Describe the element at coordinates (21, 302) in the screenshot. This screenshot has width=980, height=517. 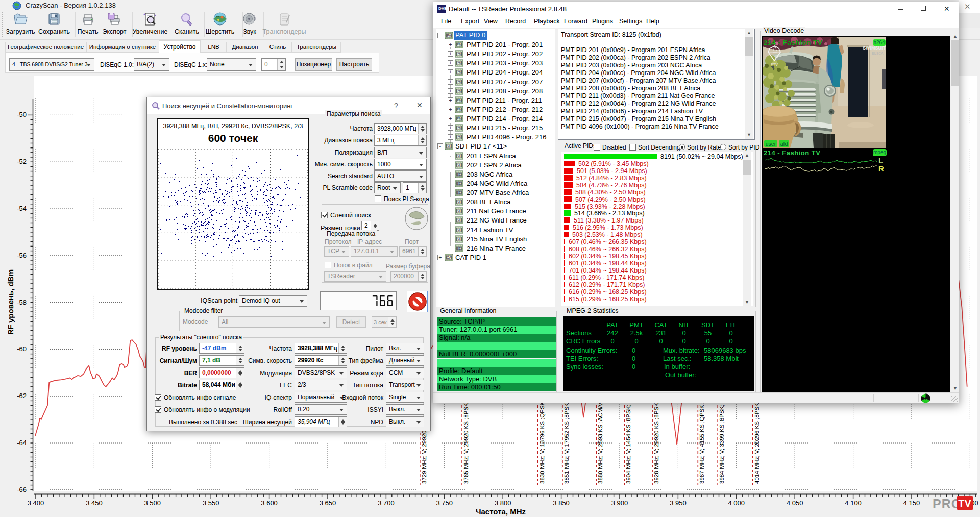
I see `svg-text: -58` at that location.